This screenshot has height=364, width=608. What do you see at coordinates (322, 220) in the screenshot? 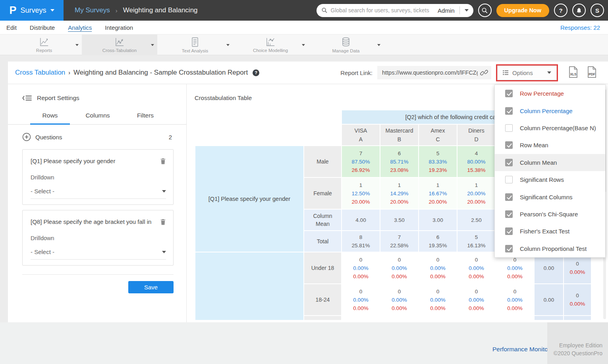
I see `row-label: Column Mean` at bounding box center [322, 220].